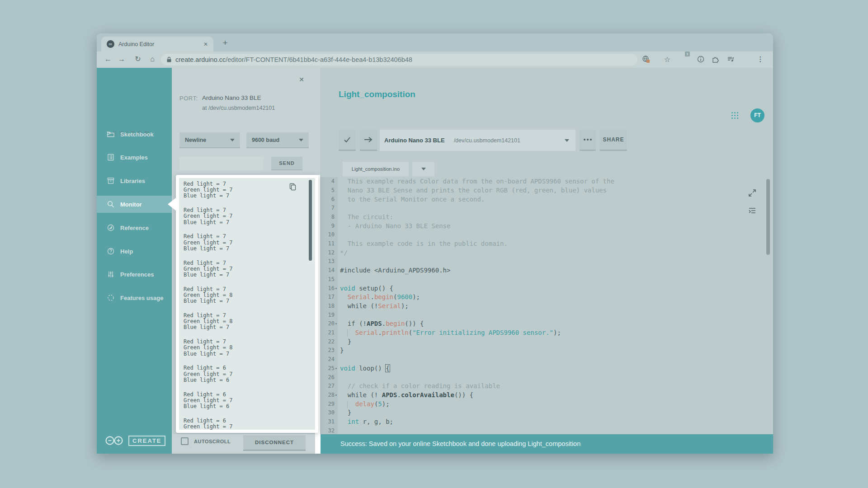 Image resolution: width=868 pixels, height=488 pixels. Describe the element at coordinates (134, 204) in the screenshot. I see `sidebar-item-monitor: Monitor` at that location.